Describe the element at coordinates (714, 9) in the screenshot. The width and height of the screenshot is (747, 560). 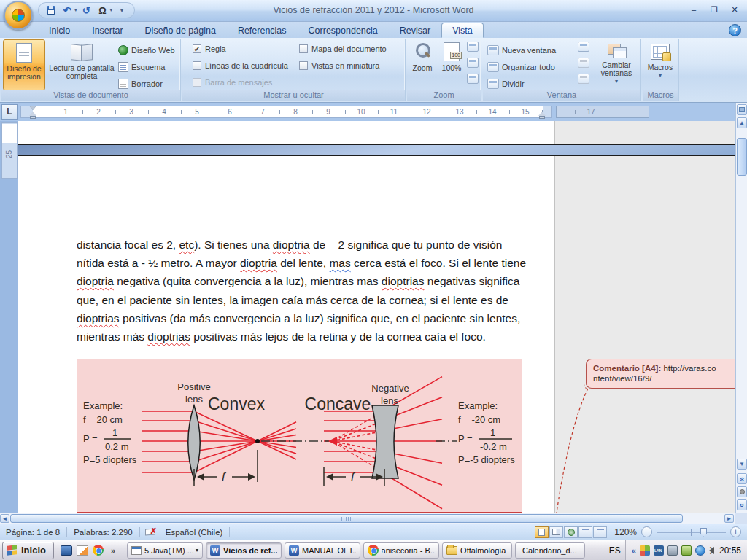
I see `restore-button: ❐` at that location.